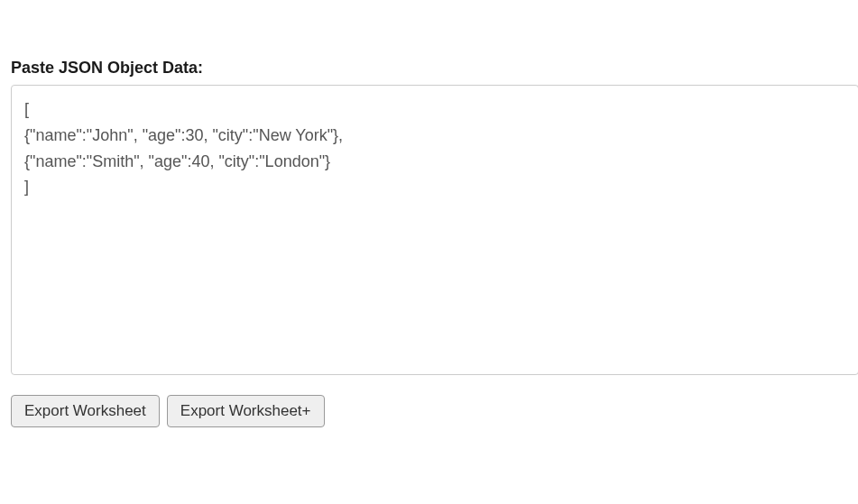 This screenshot has height=504, width=858. I want to click on json-input-label: Paste JSON Object Data:, so click(435, 69).